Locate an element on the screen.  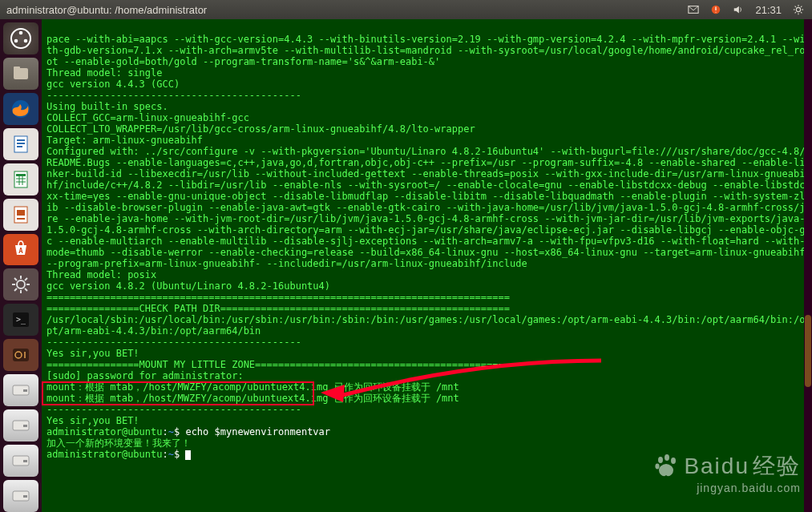
out-line: gcc version 4.8.2 (Ubuntu/Linaro 4.8.2-1… is located at coordinates (188, 286).